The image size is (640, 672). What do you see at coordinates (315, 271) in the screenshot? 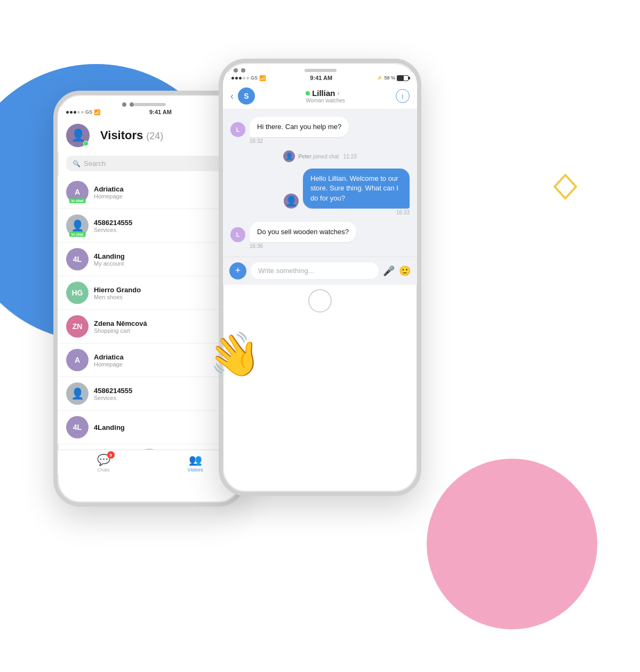
I see `chat-input-field: Write something...` at bounding box center [315, 271].